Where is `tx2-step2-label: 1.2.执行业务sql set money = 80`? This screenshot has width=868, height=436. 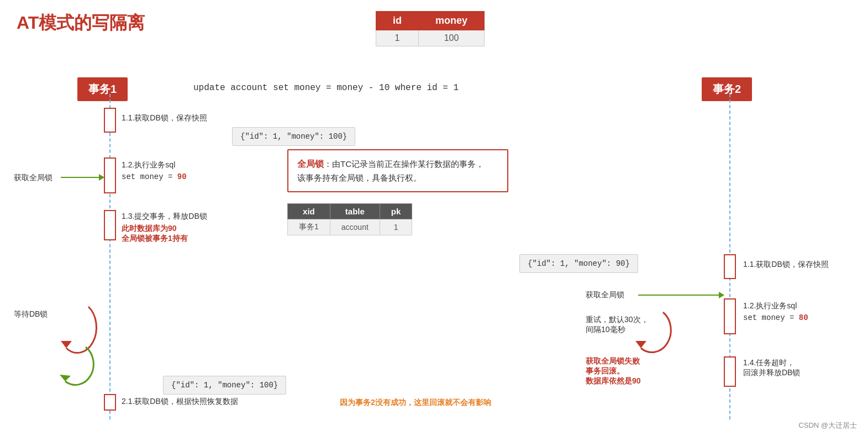
tx2-step2-label: 1.2.执行业务sql set money = 80 is located at coordinates (776, 312).